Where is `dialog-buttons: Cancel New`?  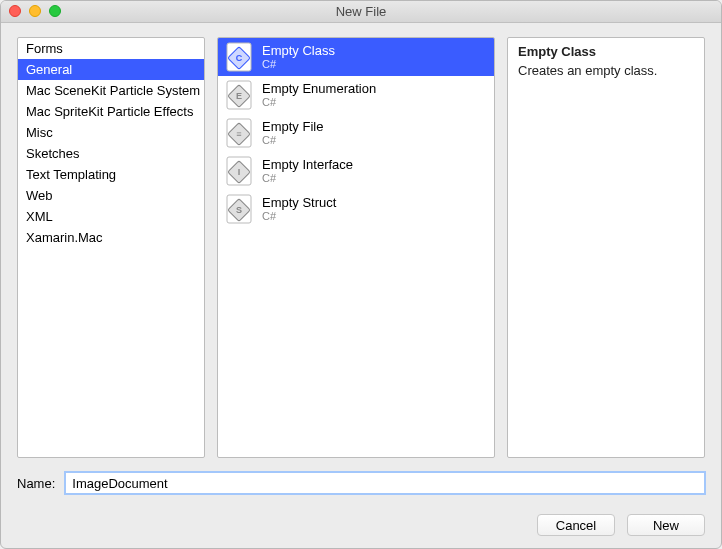
dialog-buttons: Cancel New is located at coordinates (361, 522).